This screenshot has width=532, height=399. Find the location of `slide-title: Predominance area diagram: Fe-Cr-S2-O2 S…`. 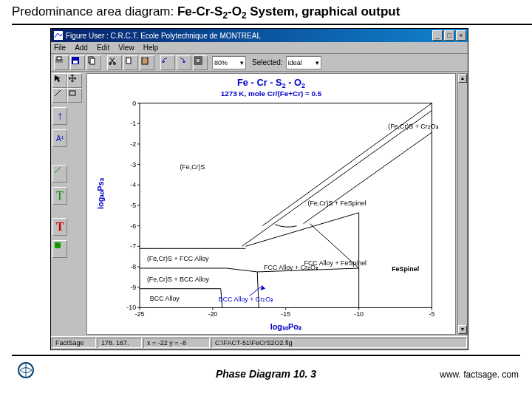

slide-title: Predominance area diagram: Fe-Cr-S2-O2 S… is located at coordinates (272, 15).